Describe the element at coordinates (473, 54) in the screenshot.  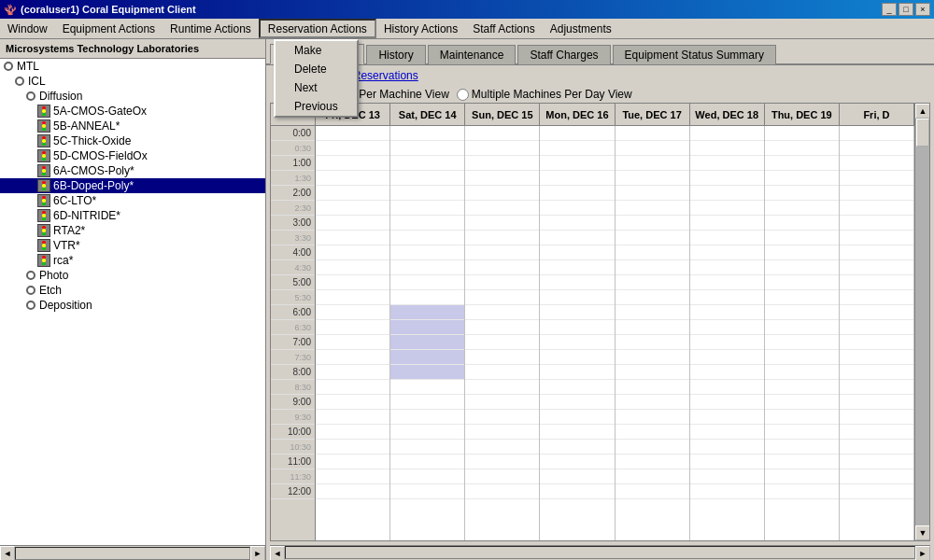
I see `tab-maintenance: Maintenance` at that location.